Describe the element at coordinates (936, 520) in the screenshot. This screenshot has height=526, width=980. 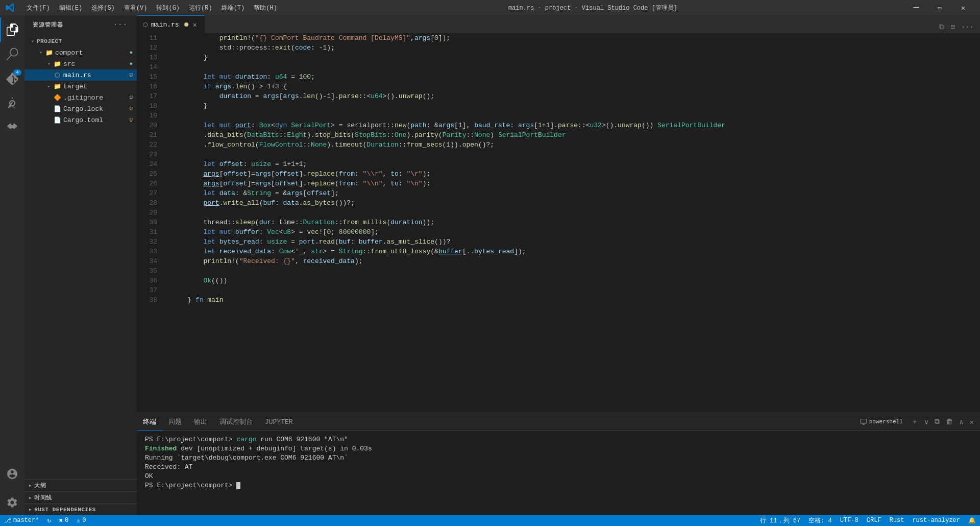
I see `rust-analyzer-label: rust-analyzer` at that location.